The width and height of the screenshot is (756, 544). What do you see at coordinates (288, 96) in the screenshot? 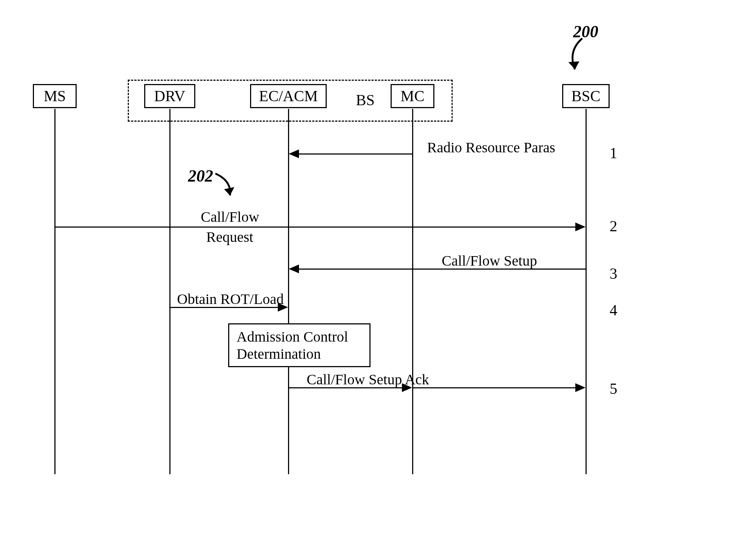
I see `participant-ecacm: EC/ACM` at bounding box center [288, 96].